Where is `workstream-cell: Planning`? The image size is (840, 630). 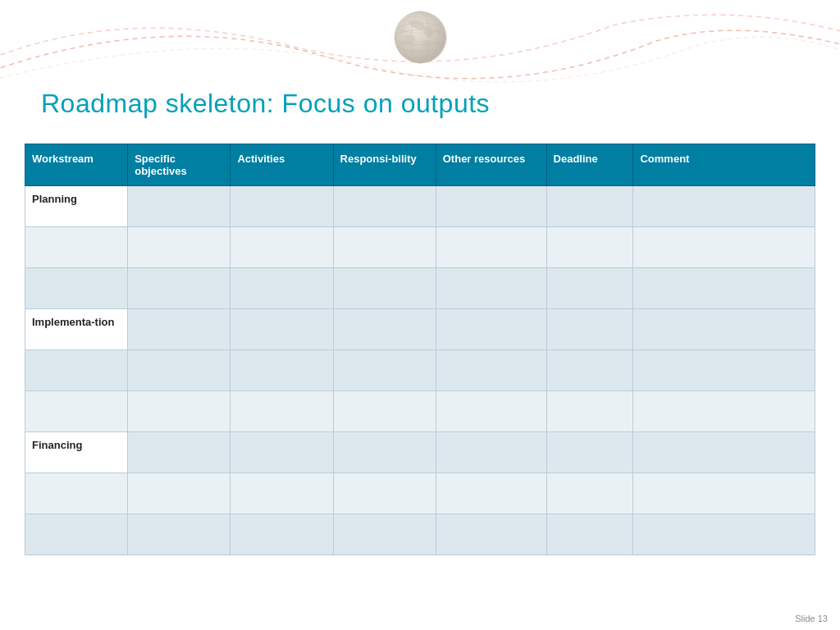
workstream-cell: Planning is located at coordinates (77, 207).